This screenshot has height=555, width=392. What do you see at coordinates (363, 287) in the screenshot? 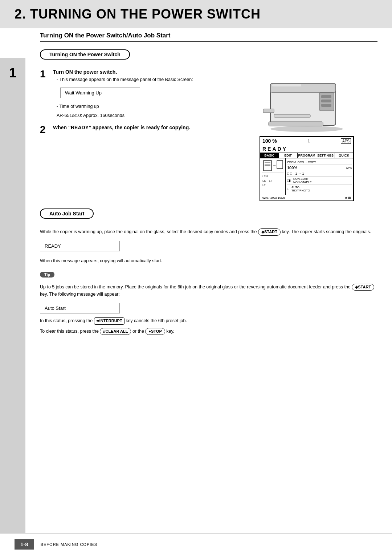
I see `tip-start-key: ◈START` at bounding box center [363, 287].